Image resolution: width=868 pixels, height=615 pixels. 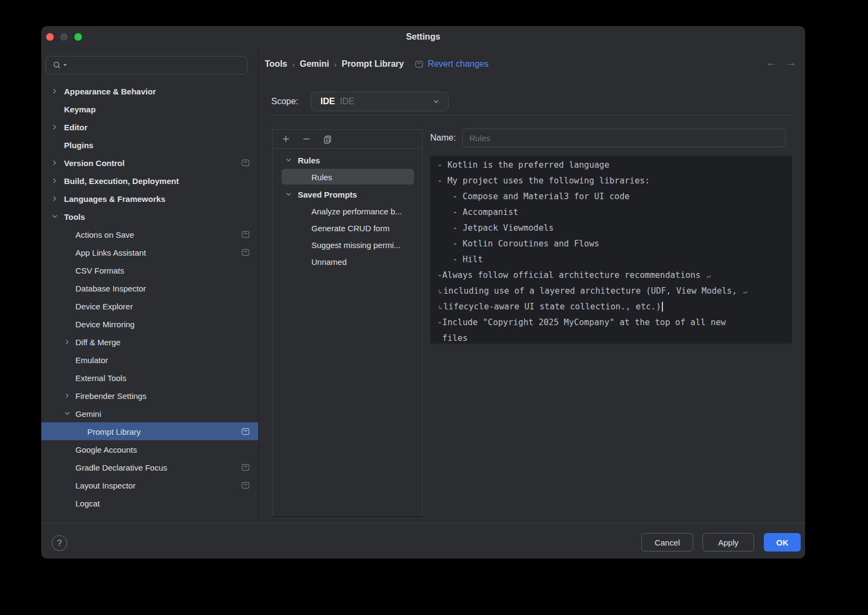 What do you see at coordinates (157, 65) in the screenshot?
I see `search-input` at bounding box center [157, 65].